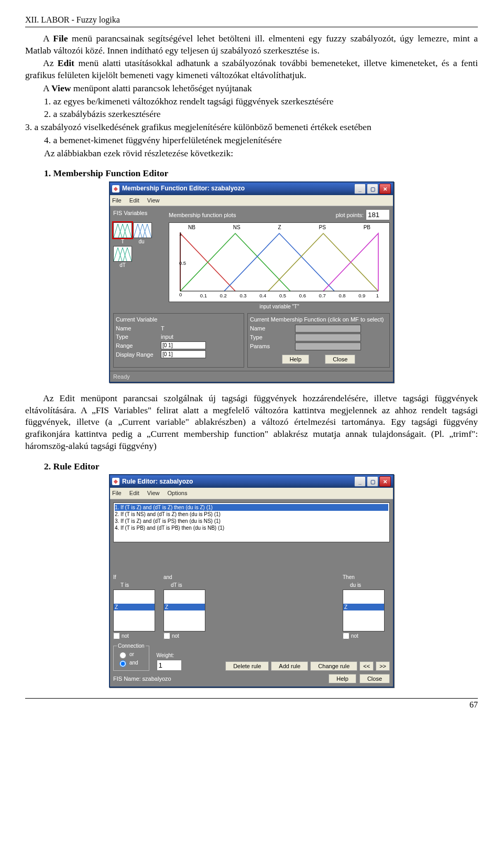  I want to click on not-dT: not, so click(171, 636).